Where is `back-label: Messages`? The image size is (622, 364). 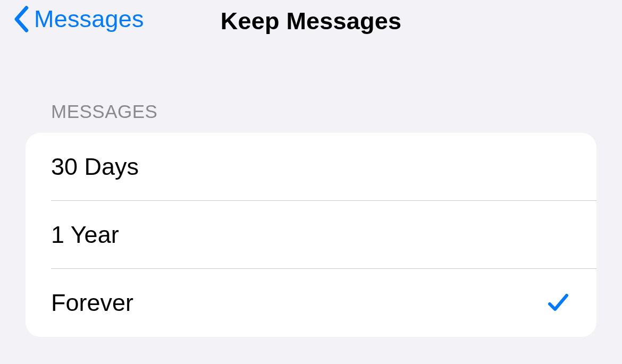 back-label: Messages is located at coordinates (89, 19).